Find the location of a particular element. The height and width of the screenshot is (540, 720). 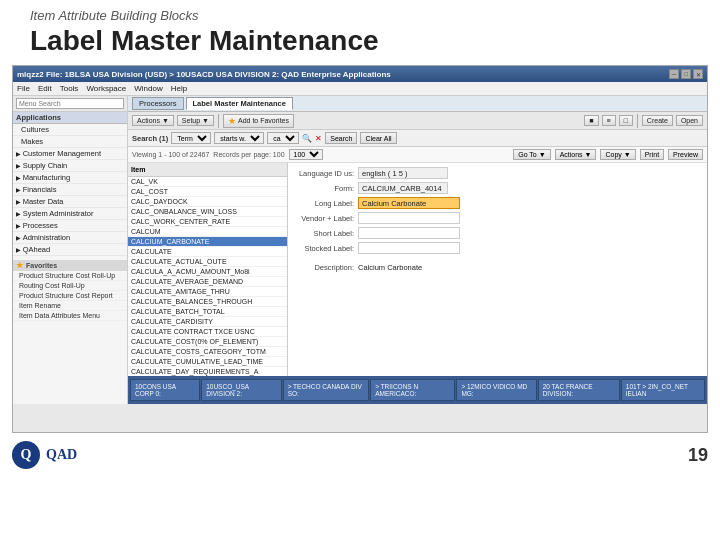

menu-file: File is located at coordinates (24, 88).